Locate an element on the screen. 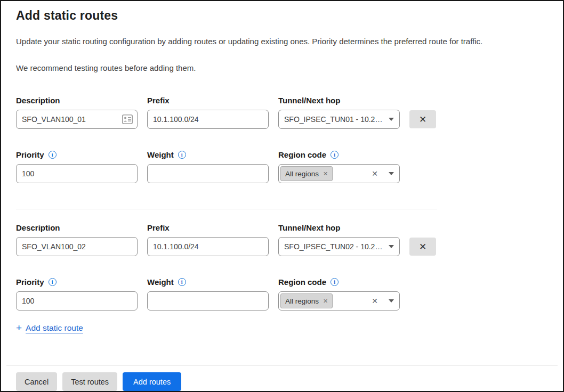 Image resolution: width=564 pixels, height=392 pixels. footer-action-bar: Cancel Test routes Add routes is located at coordinates (282, 378).